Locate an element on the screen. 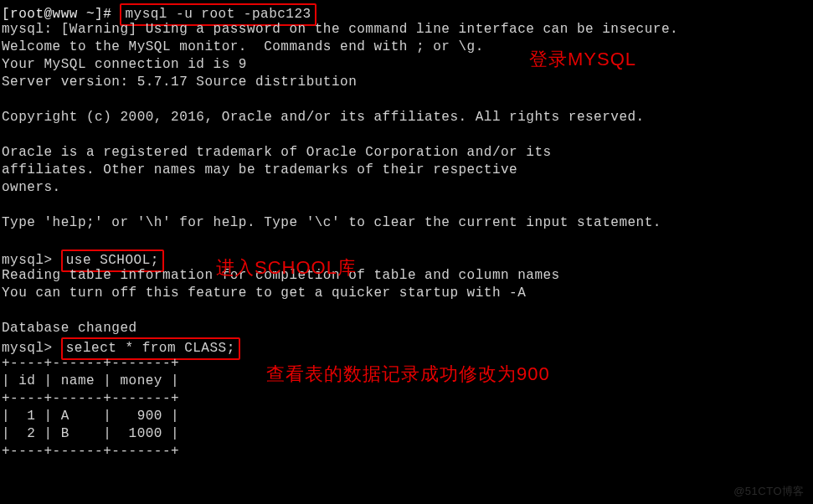  table-row: | 2 | B | 1000 | is located at coordinates (407, 434).